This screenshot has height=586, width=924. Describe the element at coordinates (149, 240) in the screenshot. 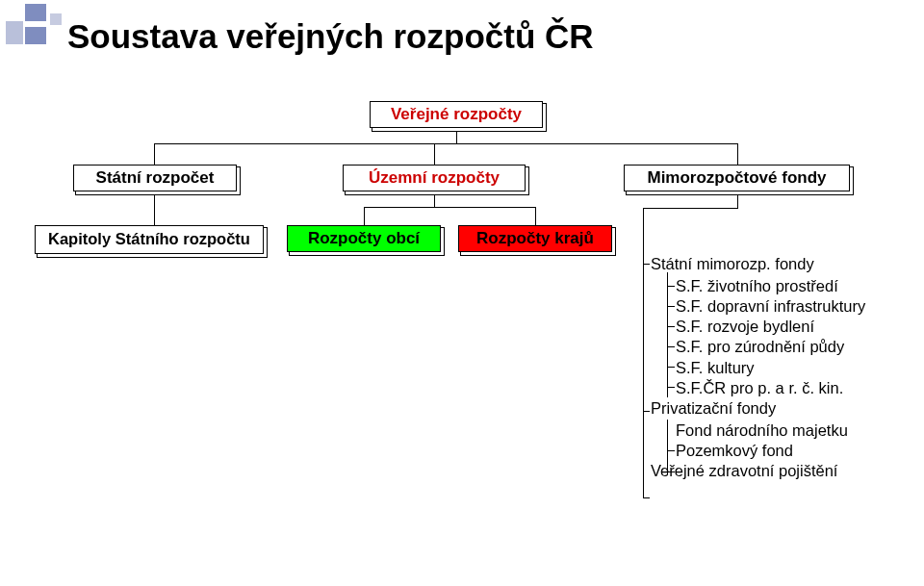

I see `node-kapitoly-sr: Kapitoly Státního rozpočtu` at that location.